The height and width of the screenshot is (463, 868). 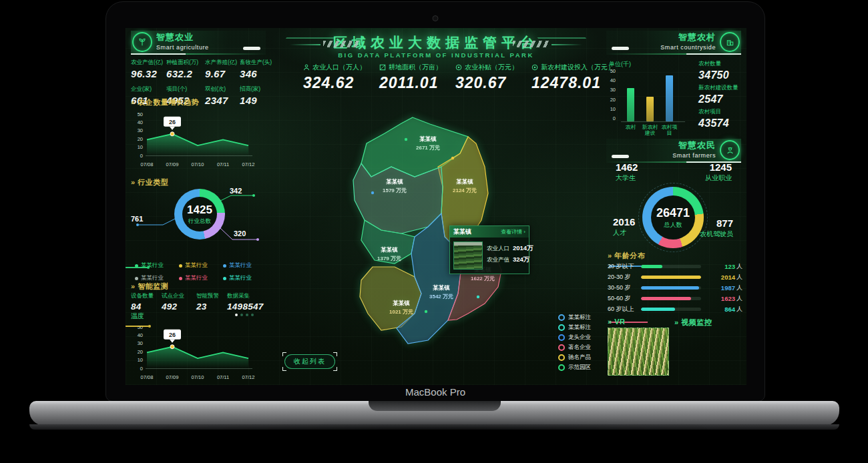 What do you see at coordinates (200, 221) in the screenshot?
I see `industry-total-label: 行业总数` at bounding box center [200, 221].